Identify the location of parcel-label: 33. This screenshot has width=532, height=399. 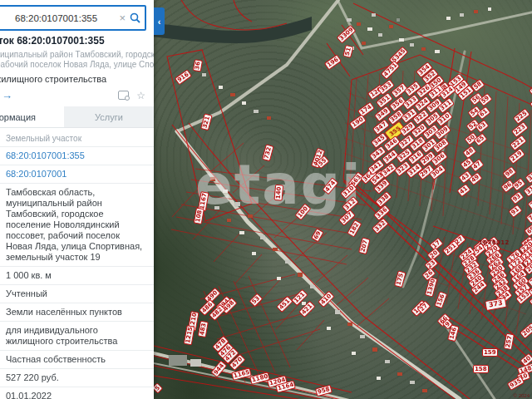
(529, 177).